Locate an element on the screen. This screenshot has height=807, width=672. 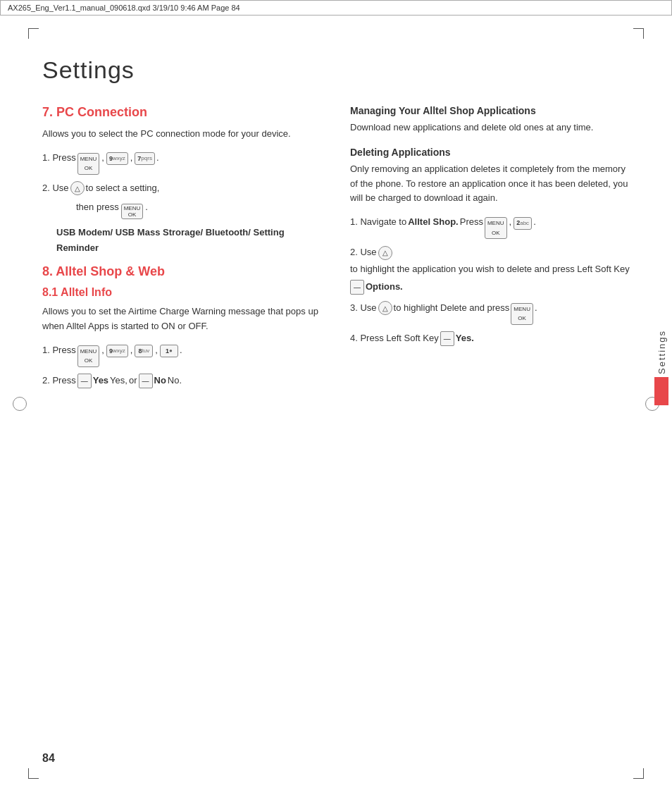
right-column: Managing Your Alltel Shop Applications D… is located at coordinates (490, 250).